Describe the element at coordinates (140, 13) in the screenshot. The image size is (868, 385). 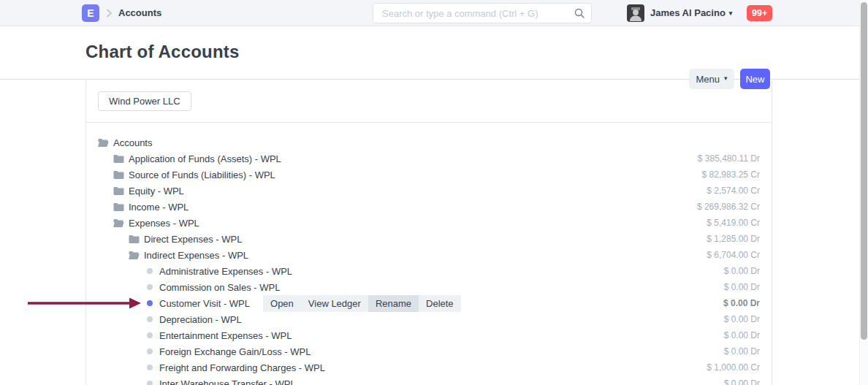
I see `breadcrumb: Accounts` at that location.